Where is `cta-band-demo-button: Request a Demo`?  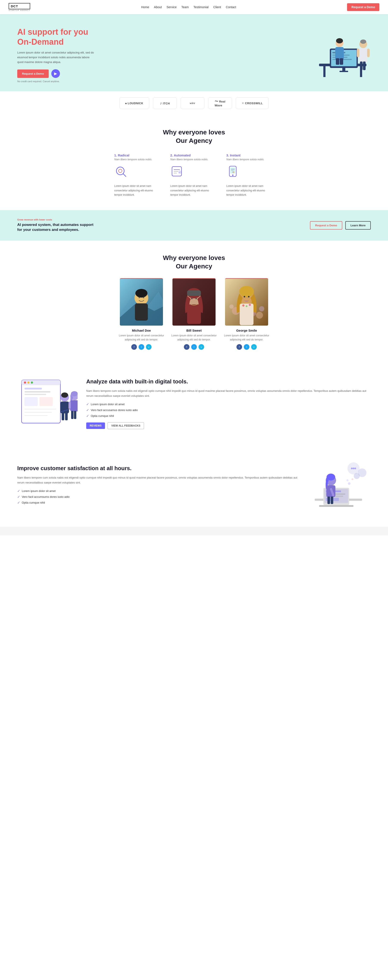 cta-band-demo-button: Request a Demo is located at coordinates (326, 225).